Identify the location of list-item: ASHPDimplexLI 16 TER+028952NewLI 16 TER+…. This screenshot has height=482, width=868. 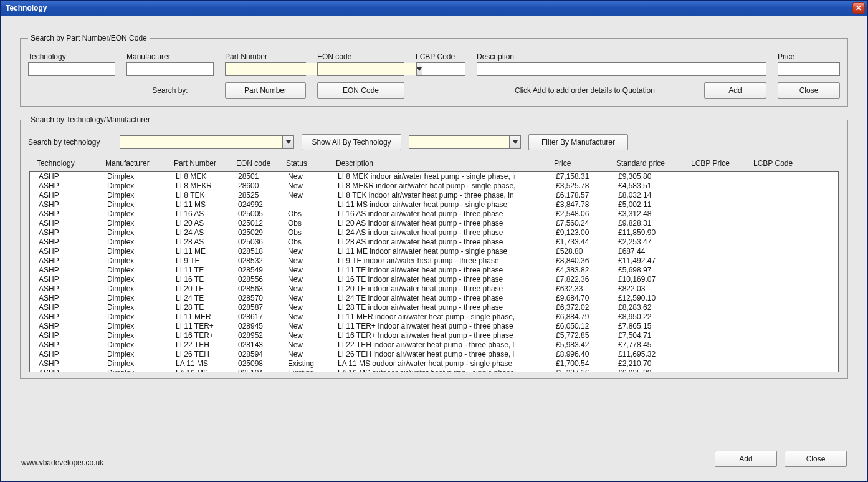
(434, 335).